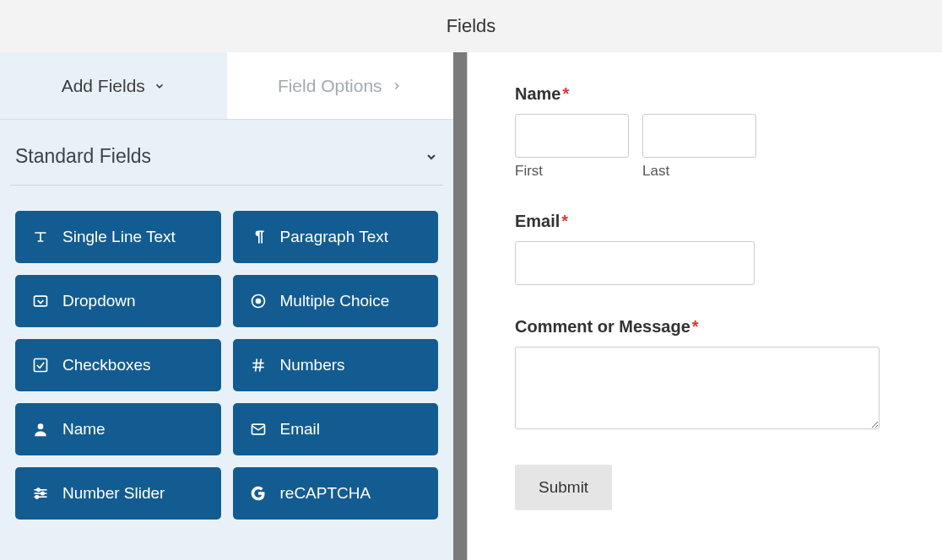 The image size is (942, 560). What do you see at coordinates (330, 86) in the screenshot?
I see `tab-label: Field Options` at bounding box center [330, 86].